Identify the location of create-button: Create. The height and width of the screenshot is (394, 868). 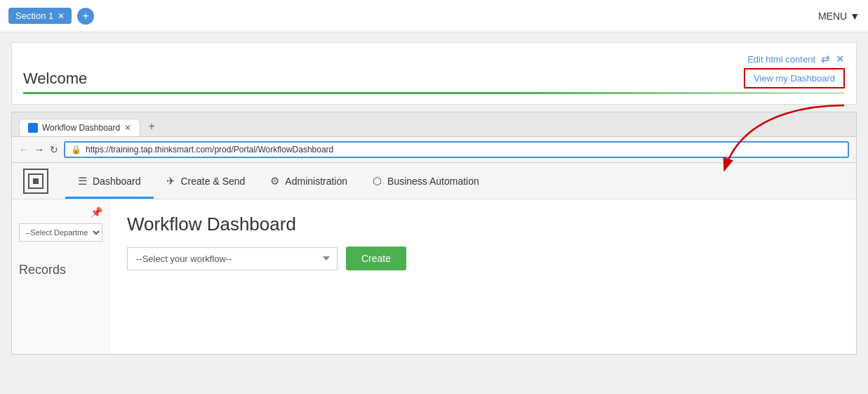
(376, 258).